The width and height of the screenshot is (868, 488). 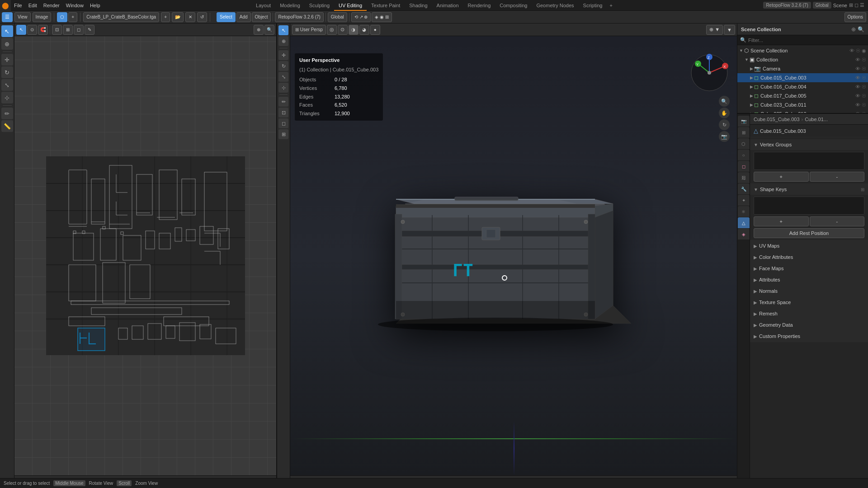 I want to click on tree-item-camera: ▶ 📷 Camera 👁 ☉, so click(x=803, y=69).